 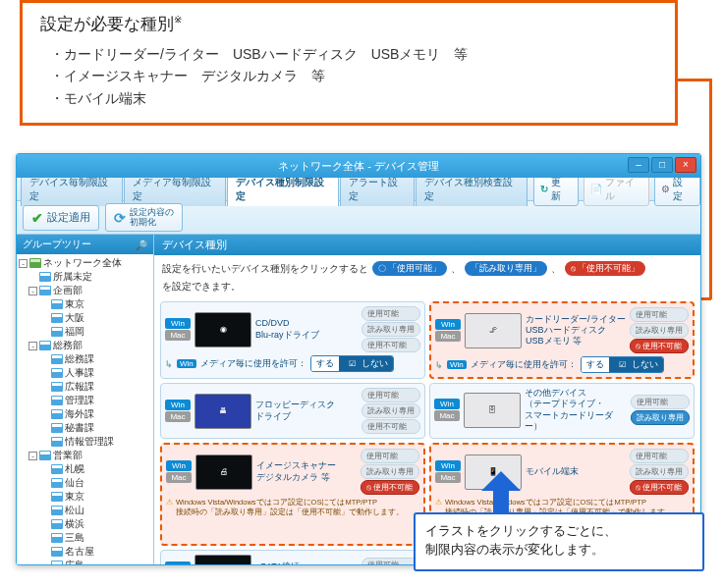 What do you see at coordinates (293, 363) in the screenshot?
I see `media-permission-row: Winメディア毎に使用を許可：するしない` at bounding box center [293, 363].